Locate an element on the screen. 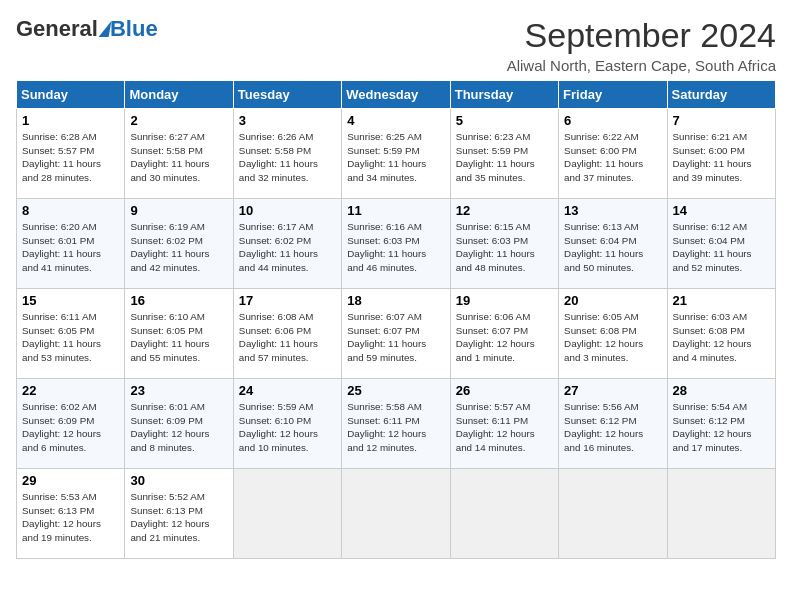 Image resolution: width=792 pixels, height=612 pixels. day-info: Sunrise: 5:53 AMSunset: 6:13 PMDaylight:… is located at coordinates (70, 518).